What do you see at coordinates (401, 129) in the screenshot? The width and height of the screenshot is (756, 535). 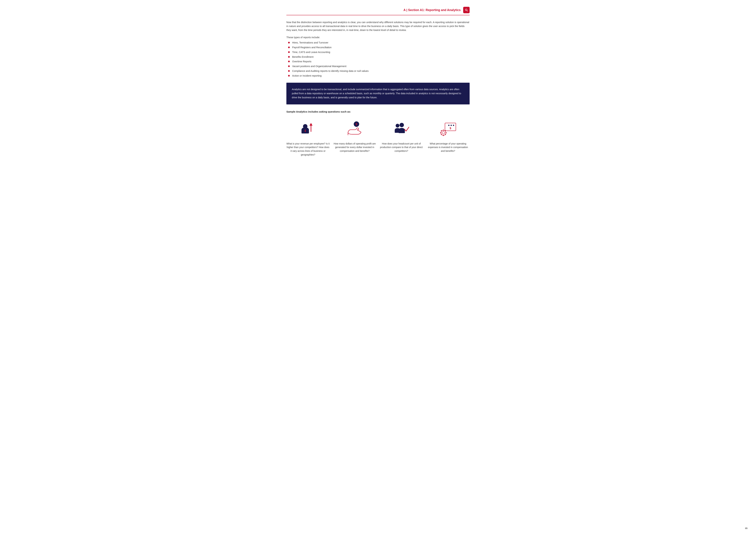 I see `headcount-icon` at bounding box center [401, 129].